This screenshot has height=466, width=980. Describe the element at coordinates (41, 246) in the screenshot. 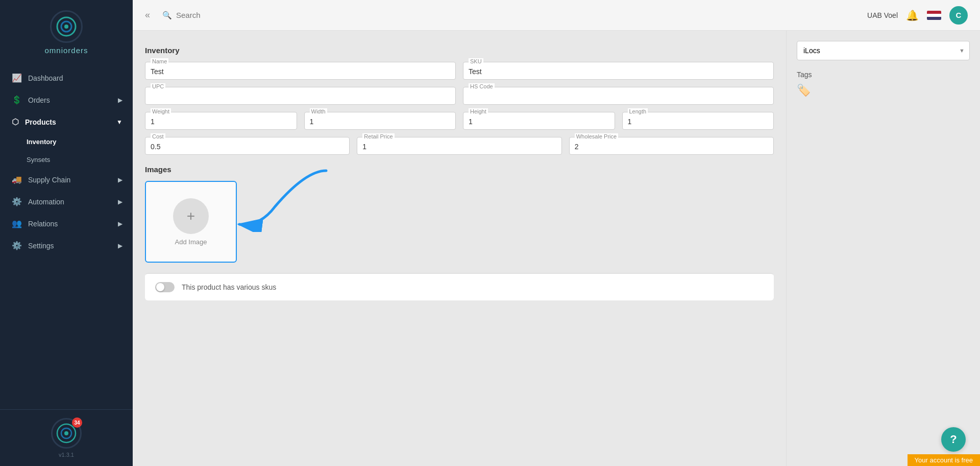

I see `sidebar-item-label: Settings` at that location.